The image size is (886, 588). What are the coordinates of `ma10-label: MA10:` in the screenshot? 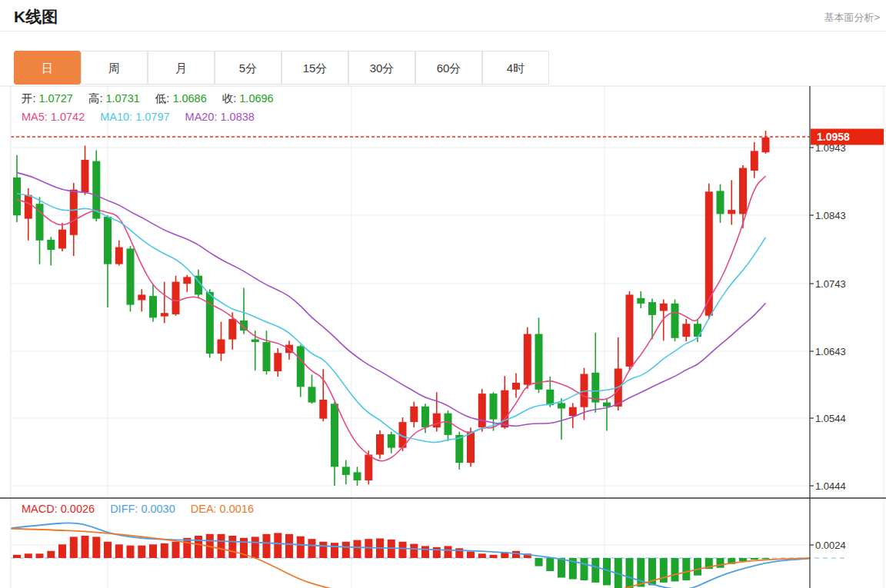 It's located at (116, 117).